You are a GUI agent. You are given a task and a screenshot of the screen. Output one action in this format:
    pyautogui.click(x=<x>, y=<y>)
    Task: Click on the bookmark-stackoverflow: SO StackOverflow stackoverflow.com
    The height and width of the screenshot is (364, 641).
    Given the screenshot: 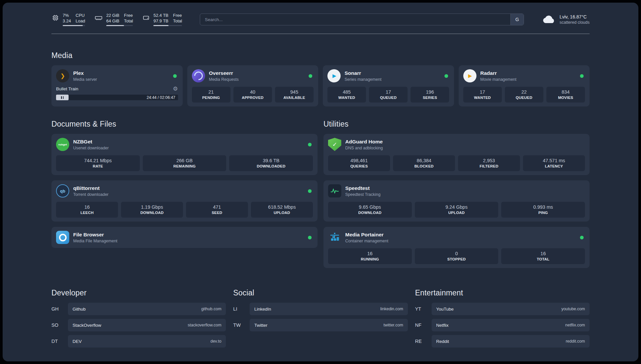 What is the action you would take?
    pyautogui.click(x=138, y=325)
    